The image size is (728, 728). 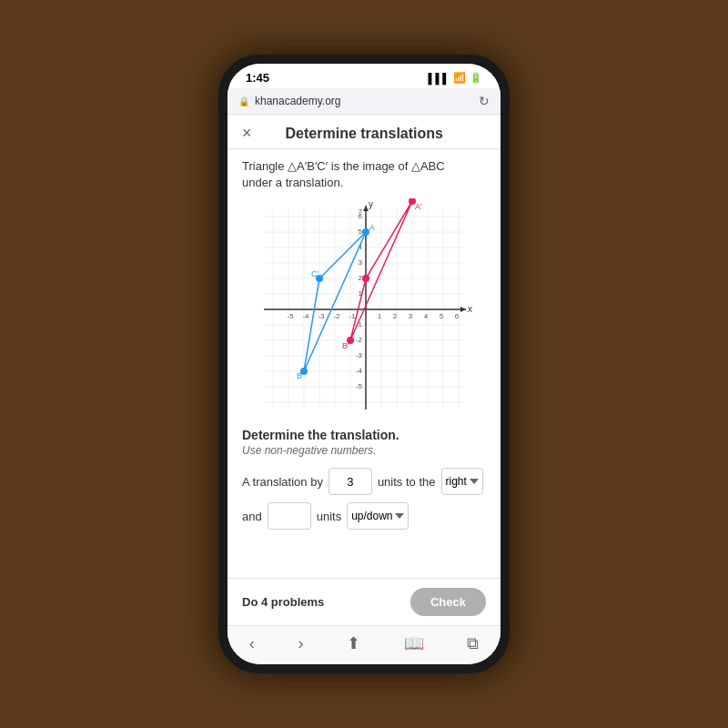 What do you see at coordinates (360, 211) in the screenshot?
I see `svg-text: 7` at bounding box center [360, 211].